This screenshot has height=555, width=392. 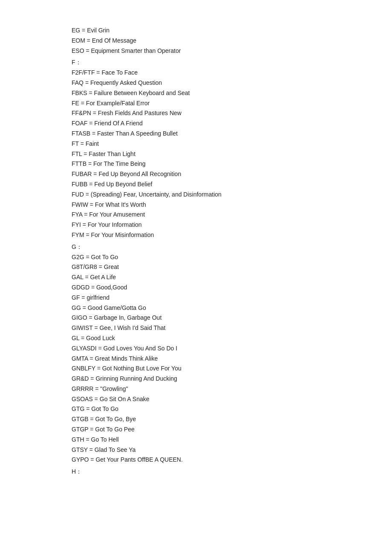 I want to click on entry-gg: GG = Good Game/Gotta Go, so click(x=196, y=308).